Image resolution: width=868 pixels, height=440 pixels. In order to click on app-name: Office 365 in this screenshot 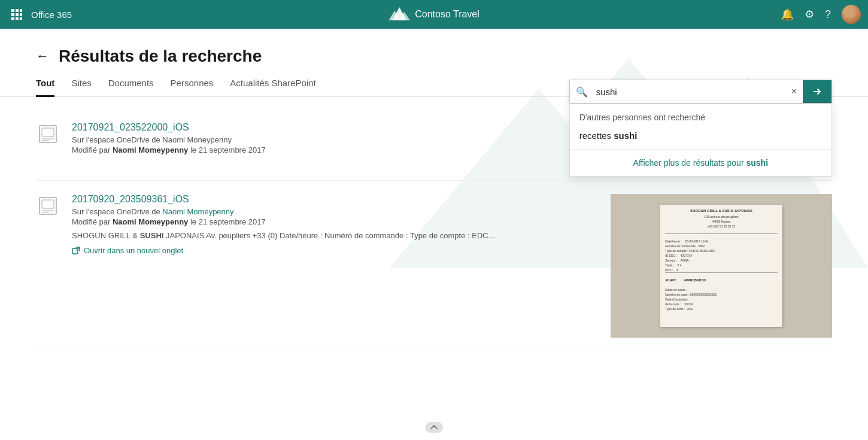, I will do `click(51, 14)`.